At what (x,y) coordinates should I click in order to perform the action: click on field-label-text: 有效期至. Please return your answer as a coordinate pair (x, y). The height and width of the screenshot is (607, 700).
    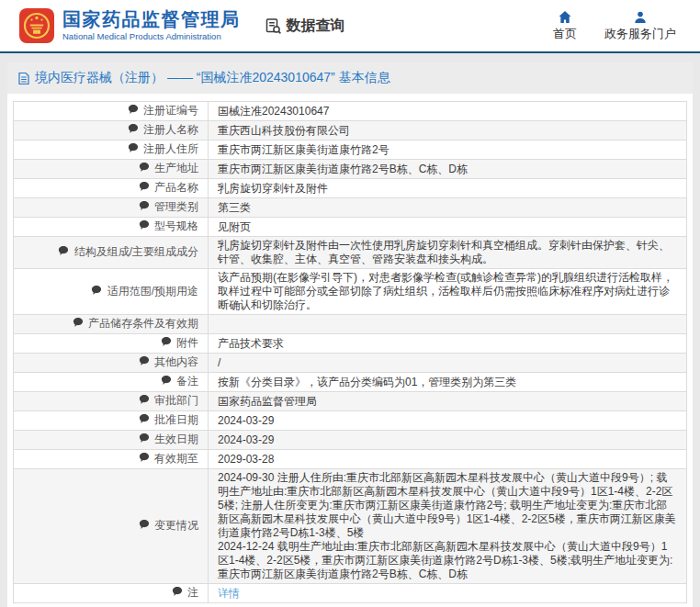
    Looking at the image, I should click on (176, 458).